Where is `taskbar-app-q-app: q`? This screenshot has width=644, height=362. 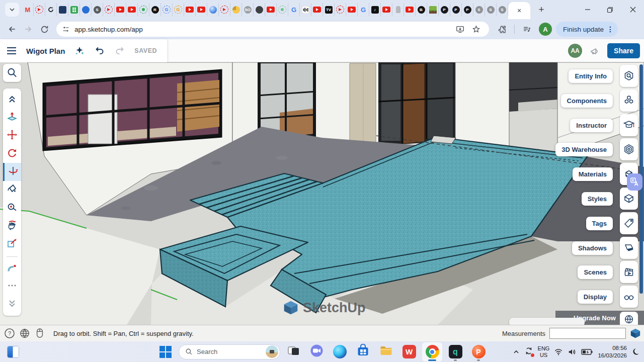
taskbar-app-q-app: q is located at coordinates (455, 352).